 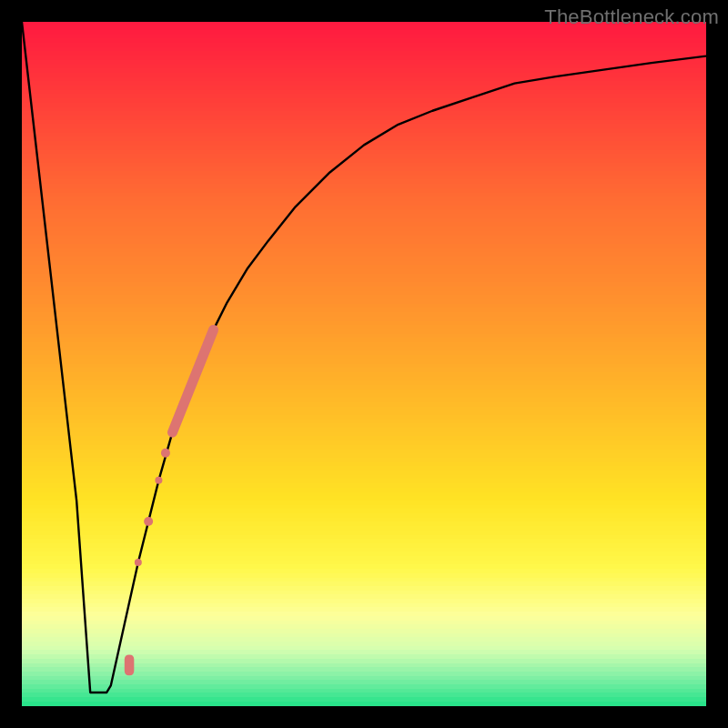 I want to click on watermark-text: TheBottleneck.com, so click(x=632, y=17).